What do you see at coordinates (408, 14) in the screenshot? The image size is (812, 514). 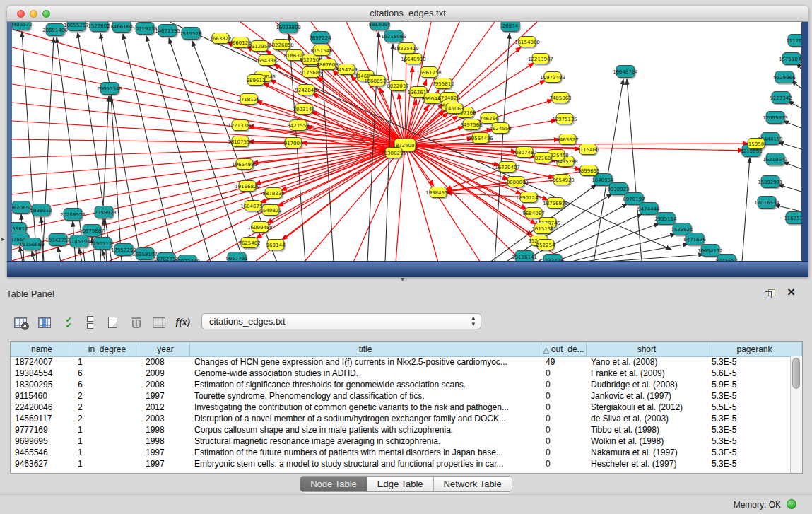 I see `window-titlebar: citations_edges.txt` at bounding box center [408, 14].